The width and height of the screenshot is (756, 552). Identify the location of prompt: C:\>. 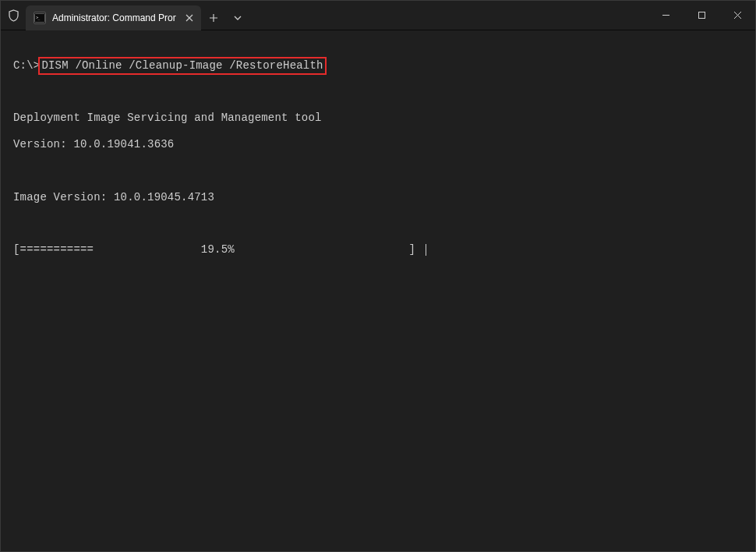
(26, 65).